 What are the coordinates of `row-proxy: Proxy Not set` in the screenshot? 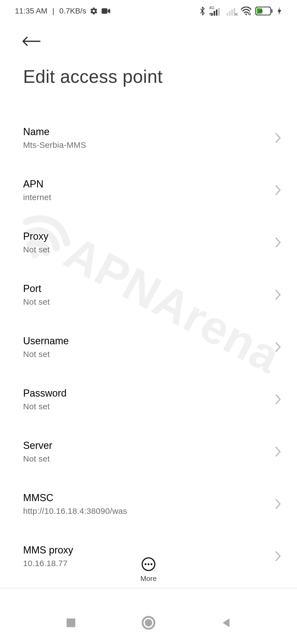 It's located at (148, 242).